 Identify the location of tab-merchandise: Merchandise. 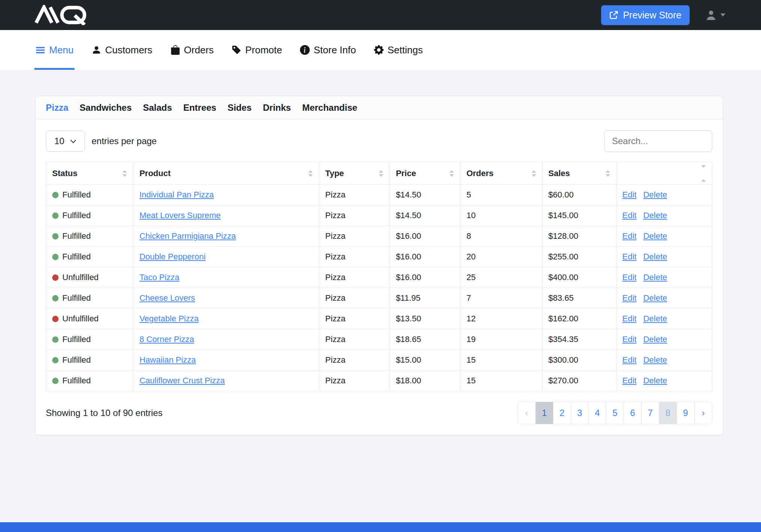
(330, 108).